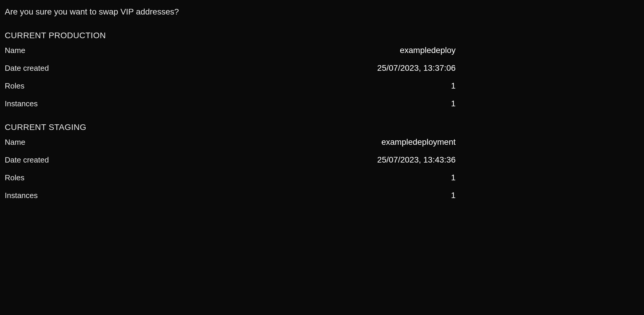 This screenshot has height=315, width=644. What do you see at coordinates (27, 68) in the screenshot?
I see `production-date-label: Date created` at bounding box center [27, 68].